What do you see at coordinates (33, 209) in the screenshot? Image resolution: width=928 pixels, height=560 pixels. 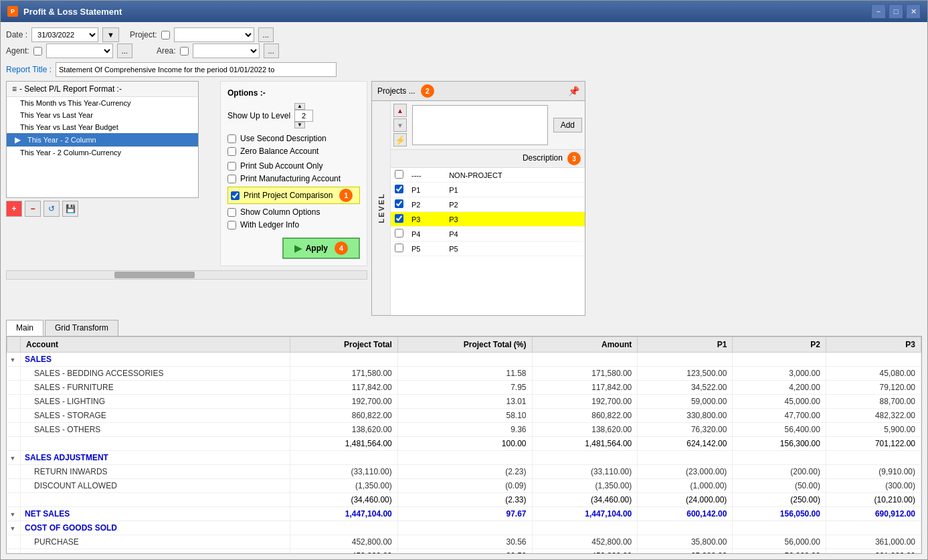 I see `remove-format-btn: −` at bounding box center [33, 209].